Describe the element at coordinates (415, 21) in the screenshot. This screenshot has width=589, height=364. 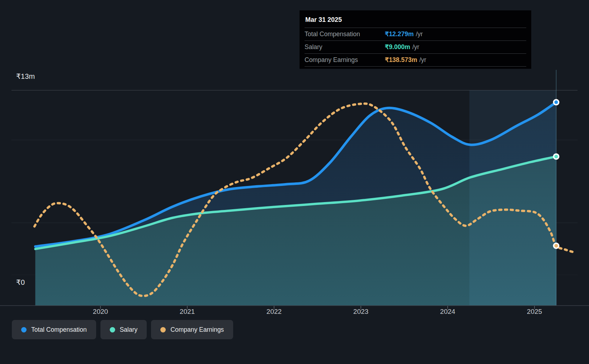
I see `tooltip-date: Mar 31 2025` at that location.